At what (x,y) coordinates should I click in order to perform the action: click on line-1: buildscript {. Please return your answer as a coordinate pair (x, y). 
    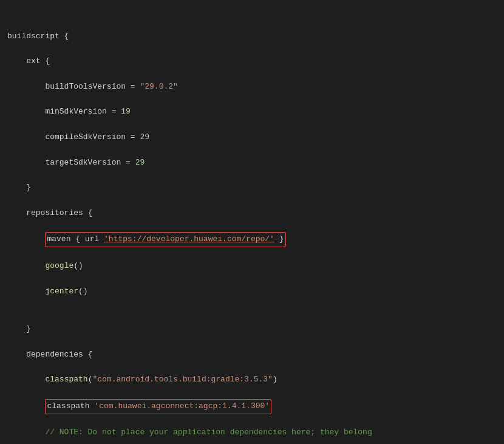
    Looking at the image, I should click on (252, 36).